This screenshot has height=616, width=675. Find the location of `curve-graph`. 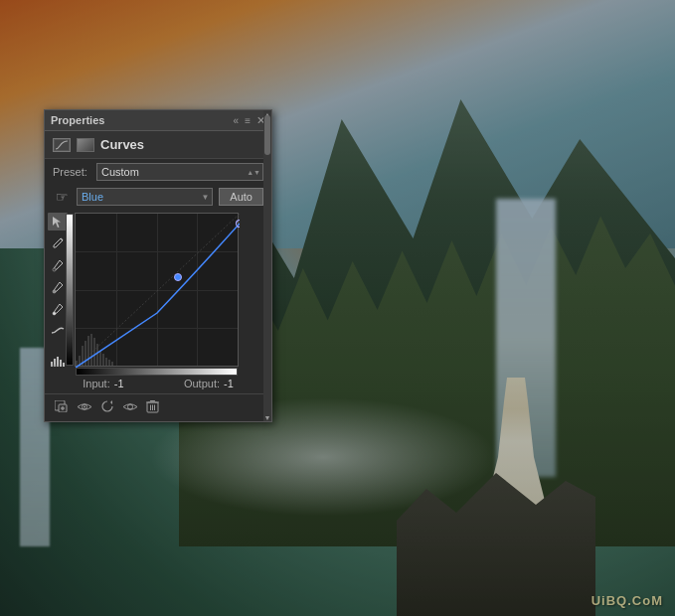

curve-graph is located at coordinates (157, 290).